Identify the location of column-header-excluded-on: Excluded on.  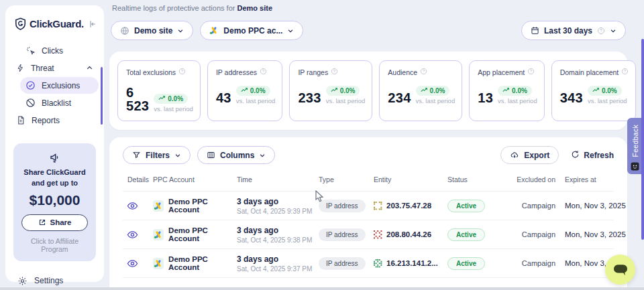
(533, 179).